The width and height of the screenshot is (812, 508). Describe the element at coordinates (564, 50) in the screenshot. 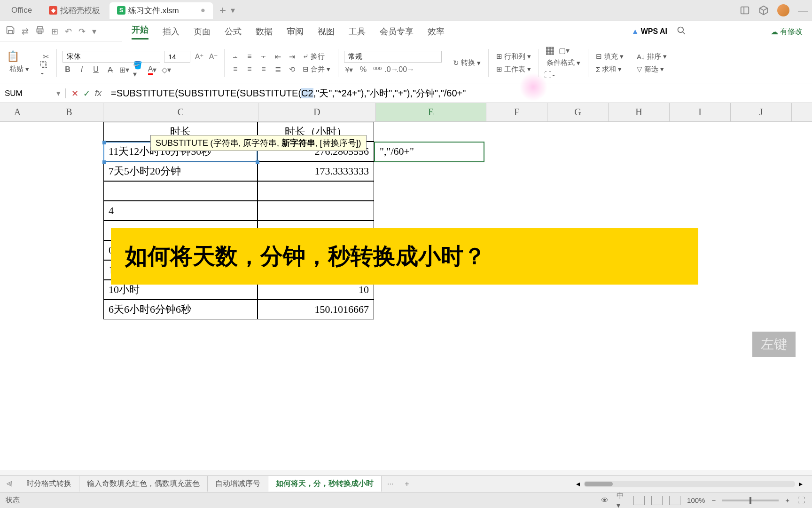

I see `cell-style-icon: ▢▾` at that location.